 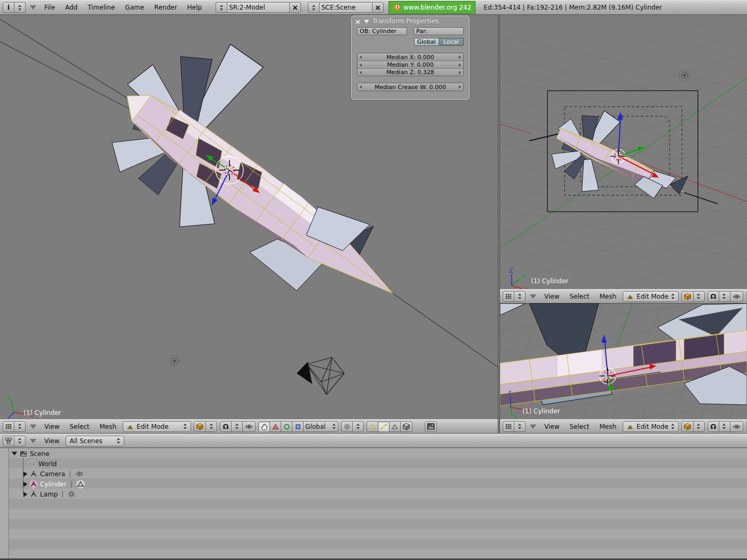 What do you see at coordinates (407, 427) in the screenshot?
I see `occlude-geometry-button` at bounding box center [407, 427].